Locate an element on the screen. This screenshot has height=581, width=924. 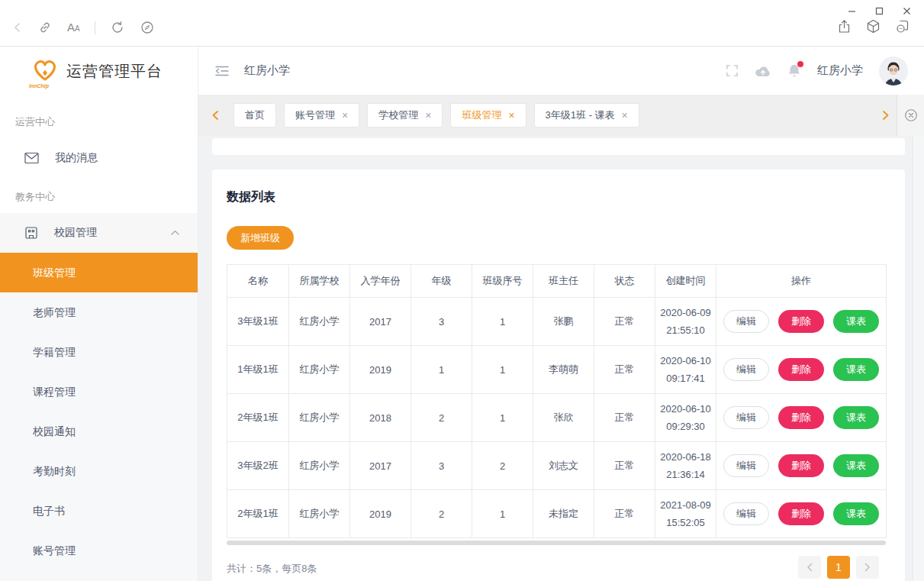
sidebar-item-attendance-time: 考勤时刻 is located at coordinates (99, 471).